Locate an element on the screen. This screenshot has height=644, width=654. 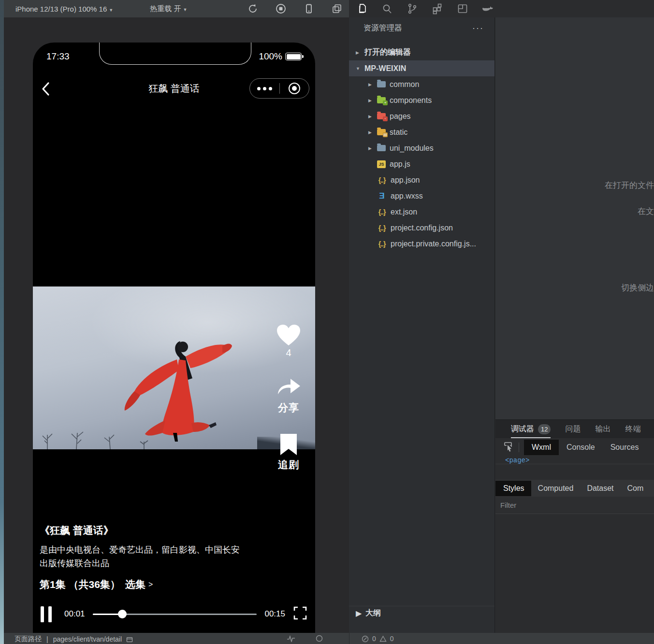
like-count: 4 is located at coordinates (289, 353).